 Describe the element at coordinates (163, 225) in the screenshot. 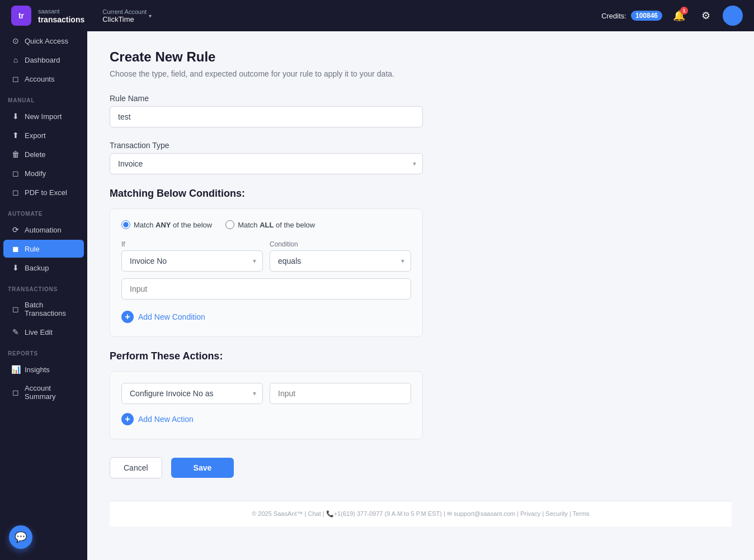

I see `any-bold: ANY` at that location.